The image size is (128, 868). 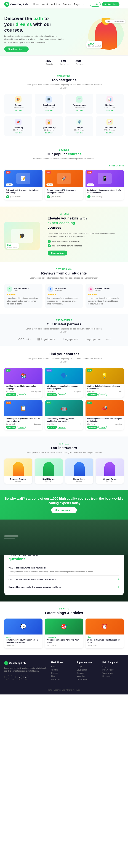 I want to click on design-btn: Start Now, so click(x=18, y=111).